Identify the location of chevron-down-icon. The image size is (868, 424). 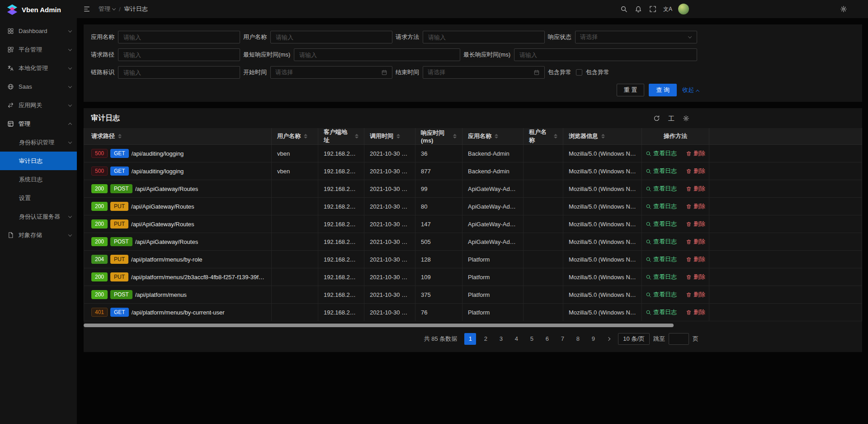
(114, 8).